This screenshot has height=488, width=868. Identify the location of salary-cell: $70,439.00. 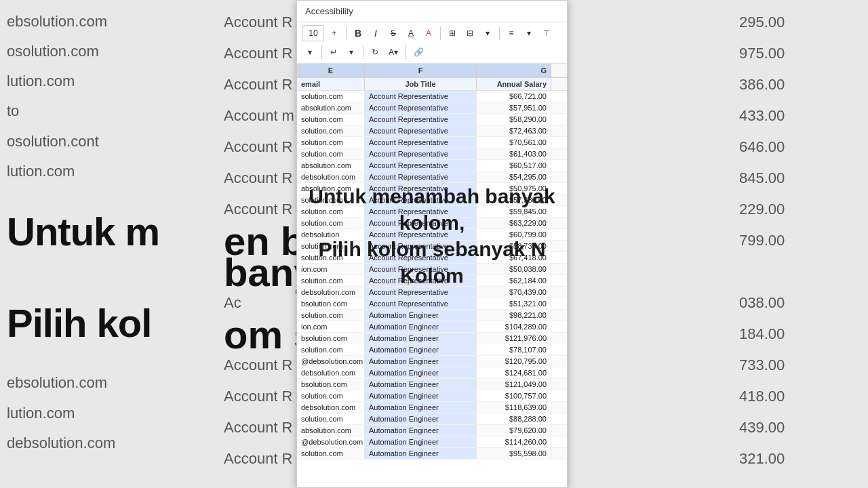
(514, 292).